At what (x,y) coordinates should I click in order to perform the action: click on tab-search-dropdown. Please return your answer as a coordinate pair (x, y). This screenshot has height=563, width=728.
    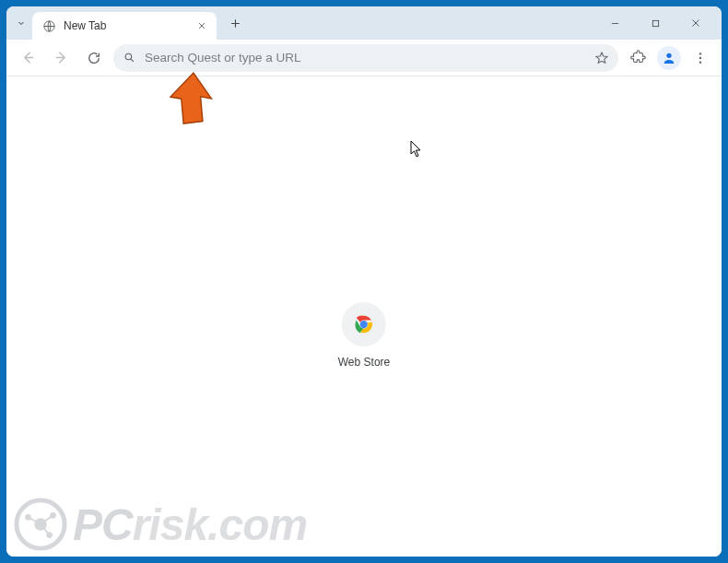
    Looking at the image, I should click on (21, 23).